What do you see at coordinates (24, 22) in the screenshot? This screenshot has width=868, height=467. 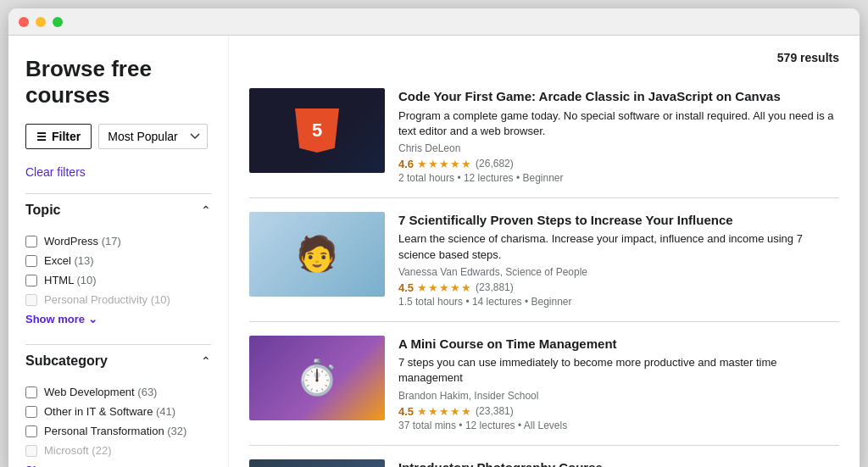 I see `close-dot` at bounding box center [24, 22].